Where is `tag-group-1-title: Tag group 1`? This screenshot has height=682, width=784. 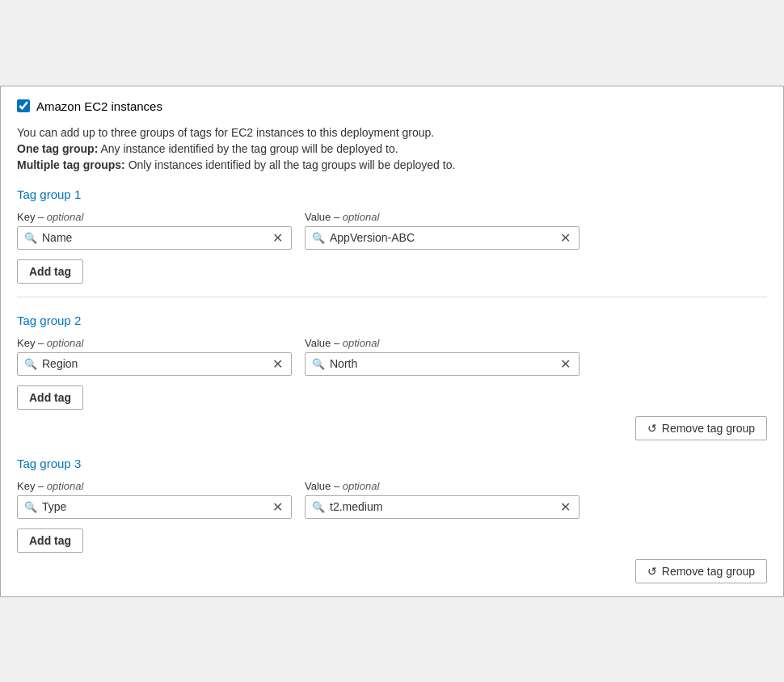
tag-group-1-title: Tag group 1 is located at coordinates (392, 194).